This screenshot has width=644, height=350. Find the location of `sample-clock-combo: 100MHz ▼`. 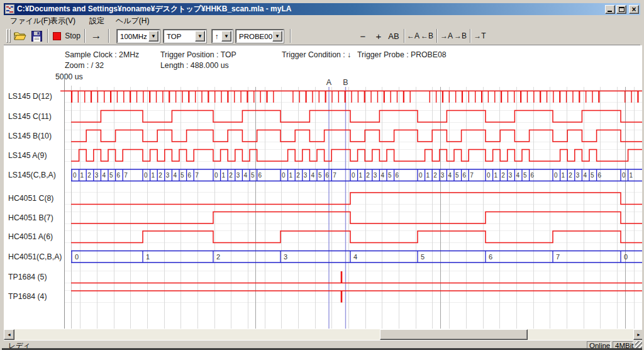

sample-clock-combo: 100MHz ▼ is located at coordinates (138, 37).